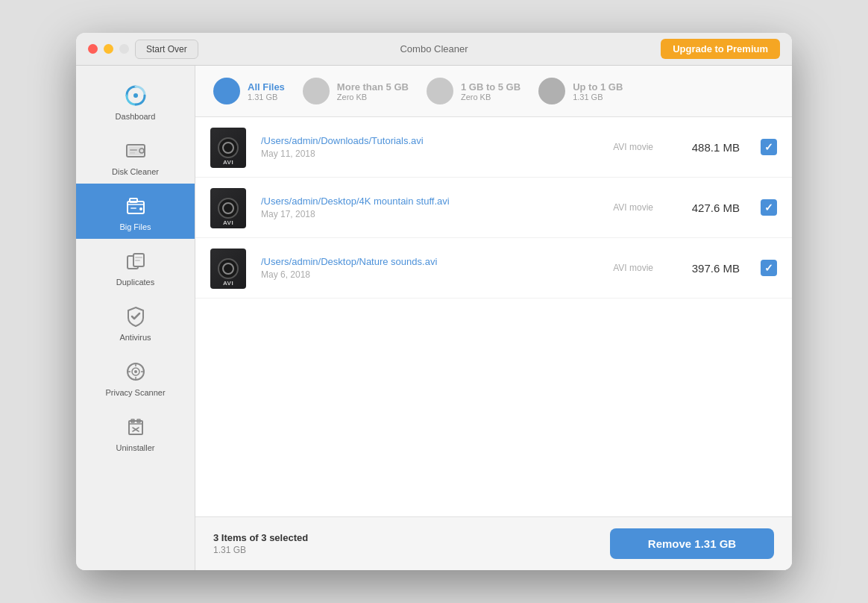 This screenshot has width=868, height=603. What do you see at coordinates (373, 97) in the screenshot?
I see `filter-5gb-size: Zero KB` at bounding box center [373, 97].